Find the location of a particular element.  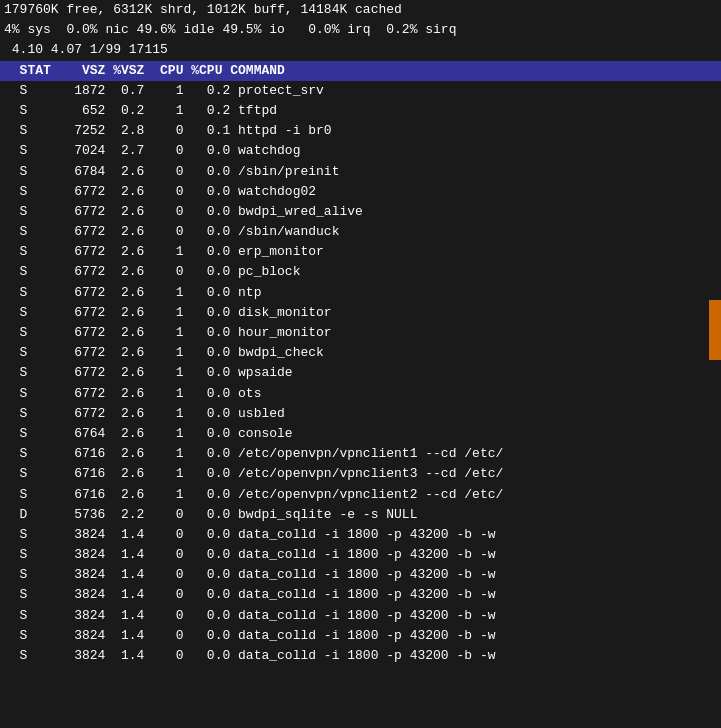

table-row: S 7252 2.8 0 0.1 httpd -i br0 is located at coordinates (360, 131).